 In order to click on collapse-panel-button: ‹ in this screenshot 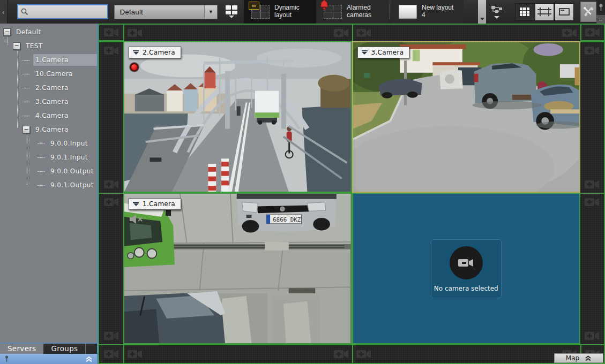, I will do `click(4, 12)`.